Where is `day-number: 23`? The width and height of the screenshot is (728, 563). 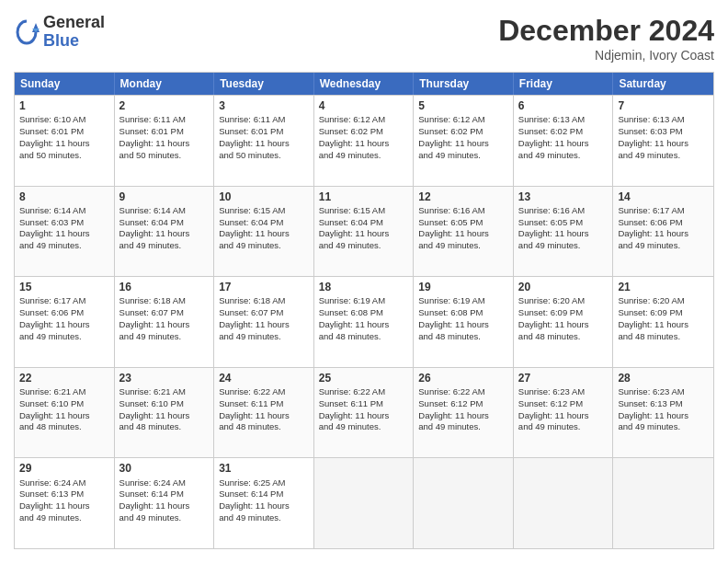
day-number: 23 is located at coordinates (165, 378).